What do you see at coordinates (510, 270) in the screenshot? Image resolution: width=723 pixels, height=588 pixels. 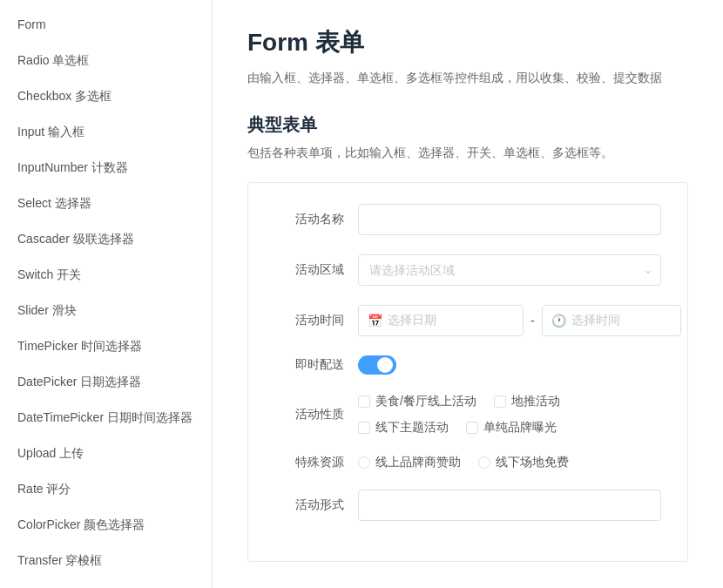 I see `select-area: 请选择活动区域` at bounding box center [510, 270].